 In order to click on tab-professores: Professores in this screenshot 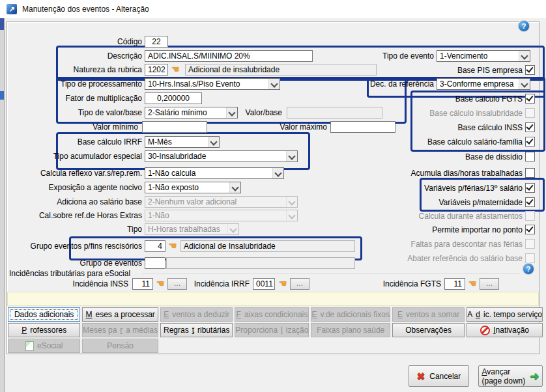, I will do `click(44, 330)`.